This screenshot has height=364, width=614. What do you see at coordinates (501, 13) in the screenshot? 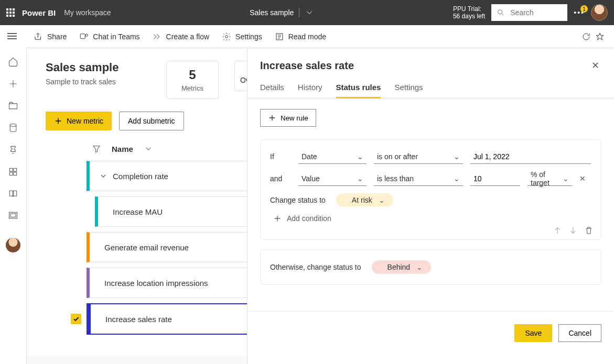
I see `search-icon` at bounding box center [501, 13].